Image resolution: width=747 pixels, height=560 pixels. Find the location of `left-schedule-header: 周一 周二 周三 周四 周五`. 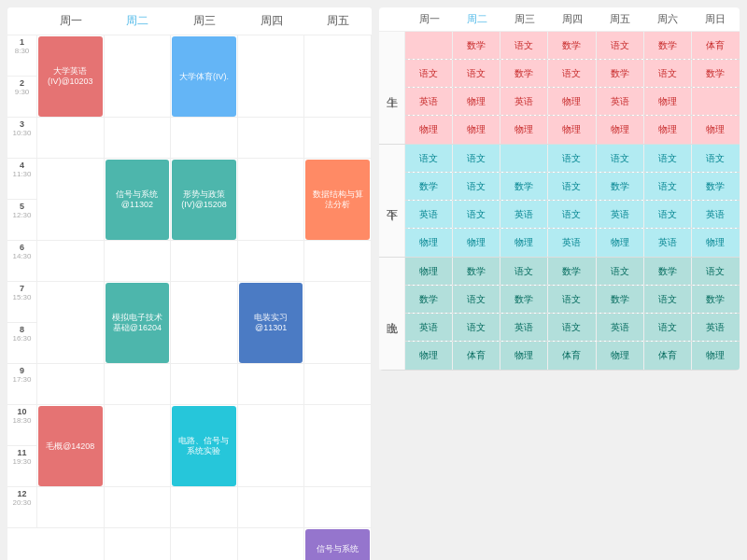

left-schedule-header: 周一 周二 周三 周四 周五 is located at coordinates (190, 21).